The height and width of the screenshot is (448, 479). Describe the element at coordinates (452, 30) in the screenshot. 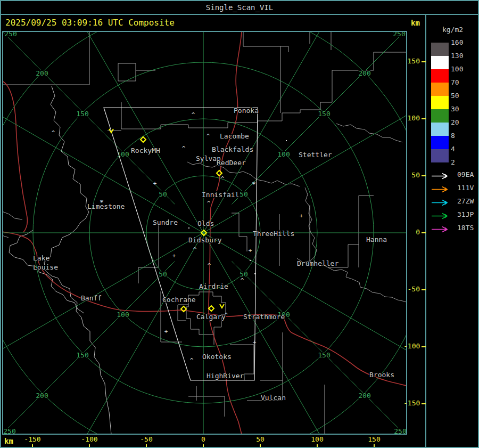

I see `legend-unit-label: kg/m2` at that location.